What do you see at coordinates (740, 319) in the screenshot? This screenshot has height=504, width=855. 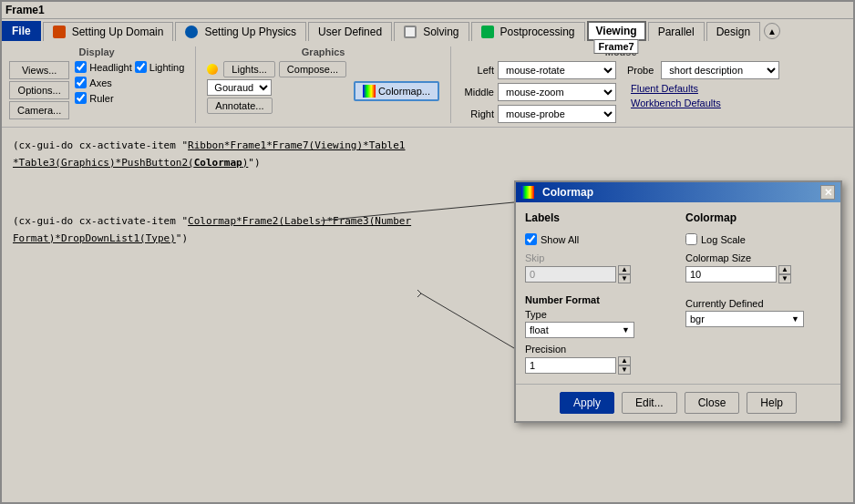 I see `currently-defined-value: bgr` at bounding box center [740, 319].